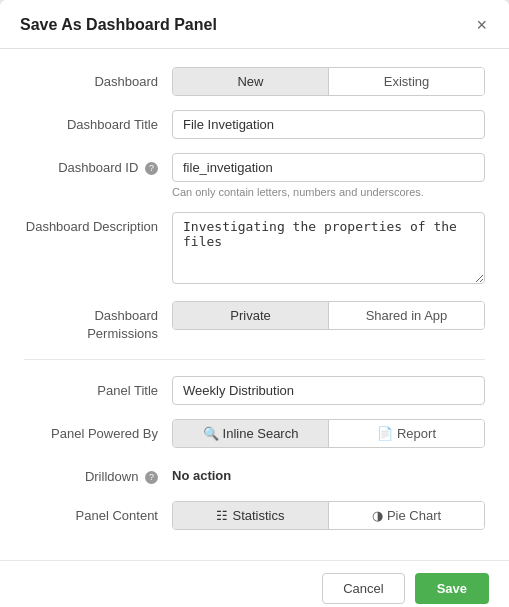  I want to click on permissions-private-button: Private, so click(250, 316).